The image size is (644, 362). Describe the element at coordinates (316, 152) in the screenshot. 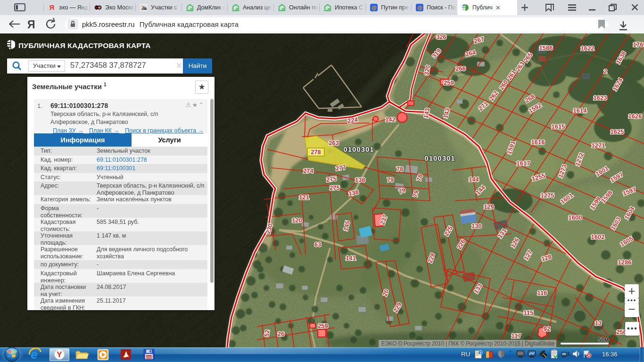

I see `svg-text: 278` at that location.